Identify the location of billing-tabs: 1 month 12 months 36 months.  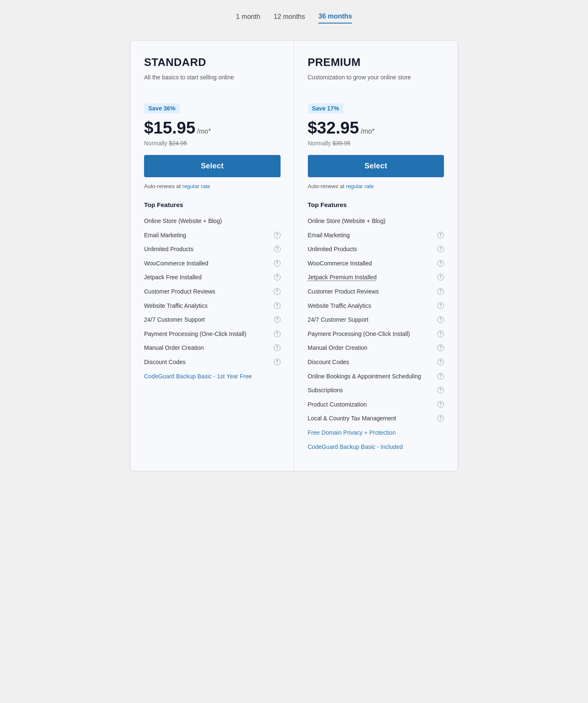
(294, 18).